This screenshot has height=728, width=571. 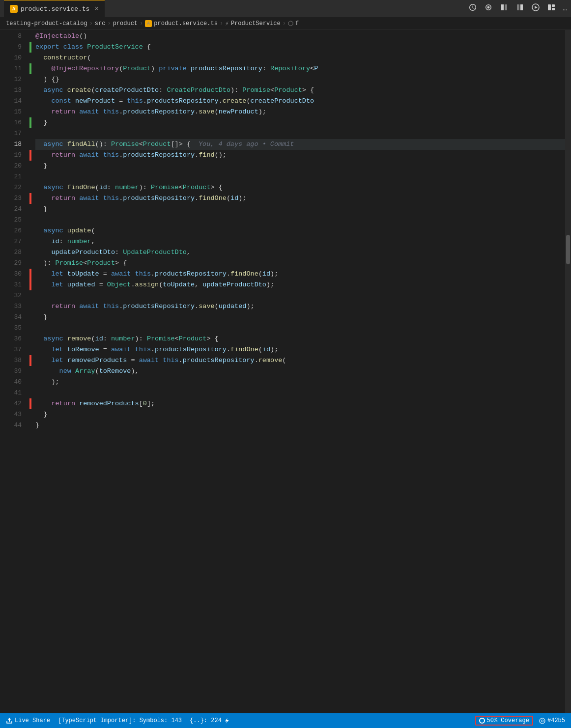 What do you see at coordinates (300, 415) in the screenshot?
I see `code-line-43: }` at bounding box center [300, 415].